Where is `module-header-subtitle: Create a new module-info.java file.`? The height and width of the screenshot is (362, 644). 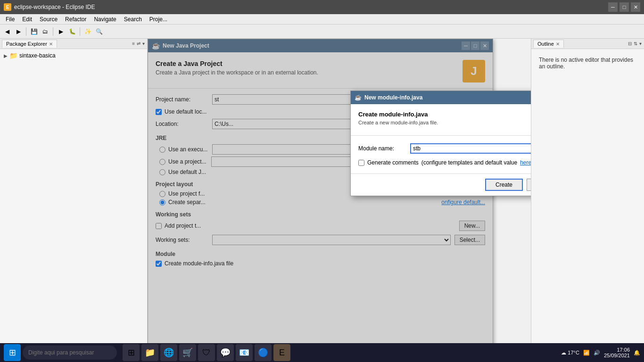 module-header-subtitle: Create a new module-info.java file. is located at coordinates (445, 123).